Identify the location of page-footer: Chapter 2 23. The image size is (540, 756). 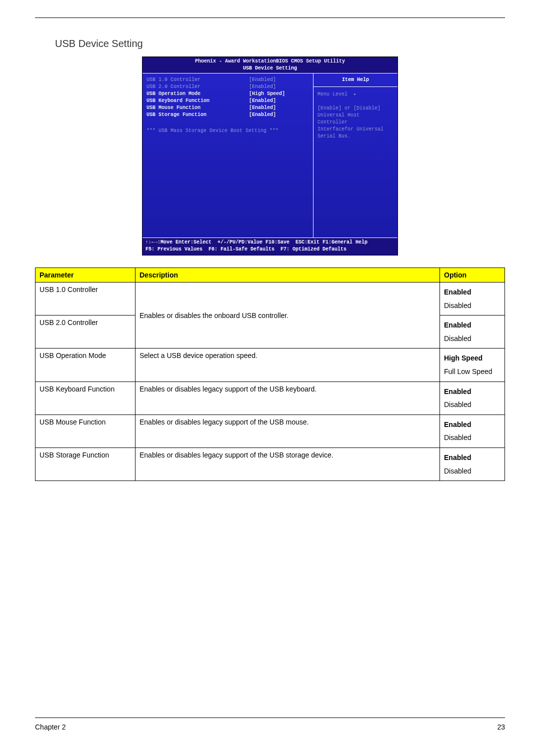
(270, 724).